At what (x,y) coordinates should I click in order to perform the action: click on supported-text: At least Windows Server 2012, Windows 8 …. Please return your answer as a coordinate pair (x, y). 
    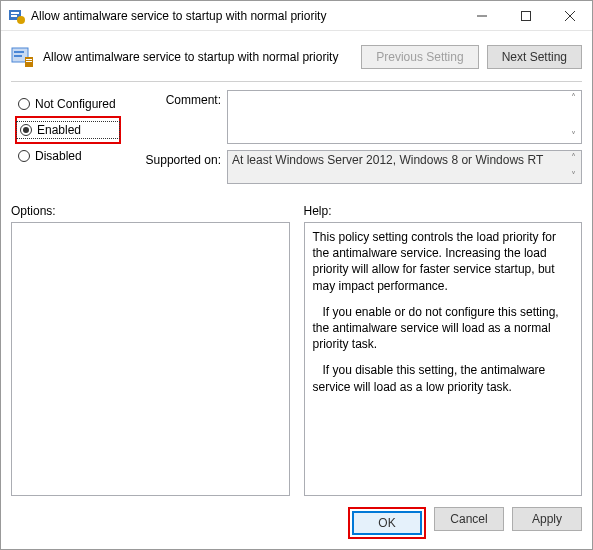
    Looking at the image, I should click on (388, 160).